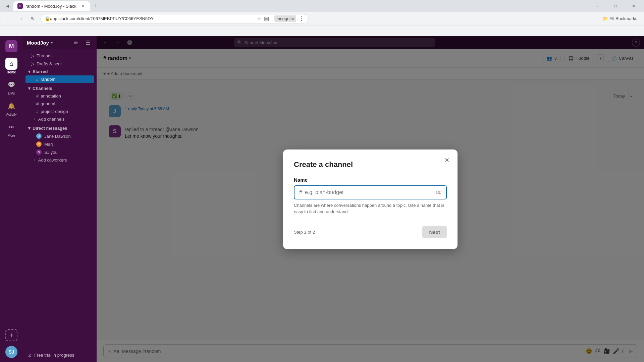 Image resolution: width=644 pixels, height=362 pixels. What do you see at coordinates (60, 119) in the screenshot?
I see `add-channels-item: + Add channels` at bounding box center [60, 119].